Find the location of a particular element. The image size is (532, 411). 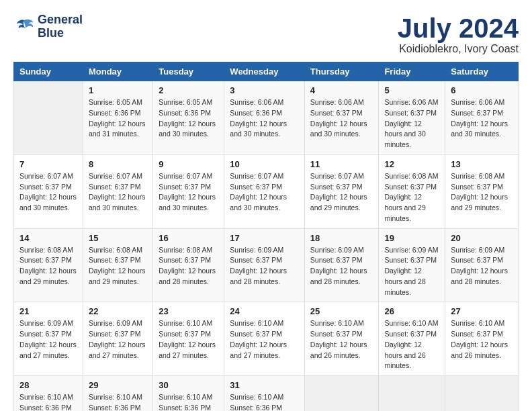

day-number: 25 is located at coordinates (342, 312).